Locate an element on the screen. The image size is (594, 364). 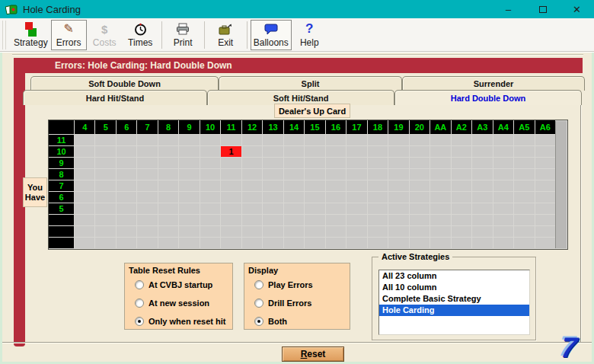
strategy-list-item: Complete Basic Strategy is located at coordinates (454, 299).